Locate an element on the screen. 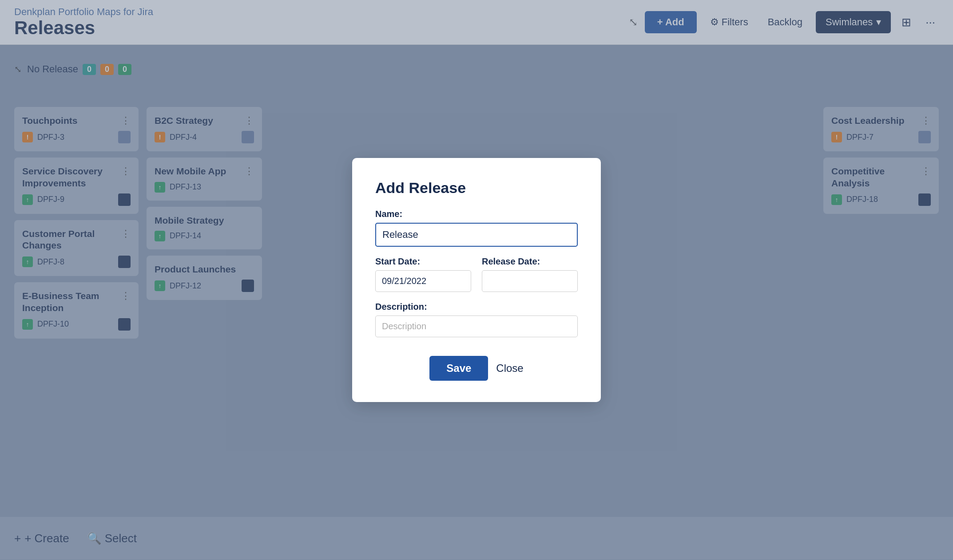 This screenshot has width=953, height=560. start-date-input is located at coordinates (423, 281).